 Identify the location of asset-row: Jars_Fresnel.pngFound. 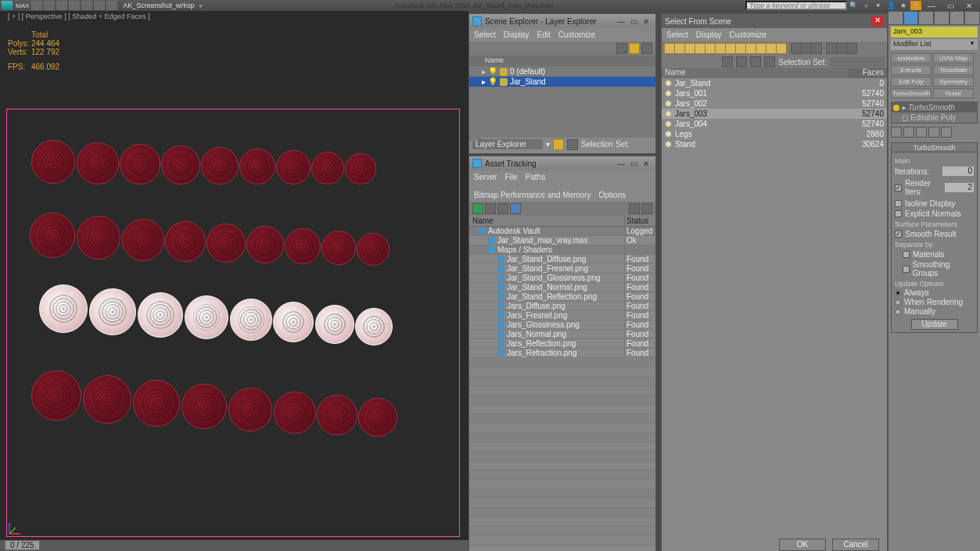
(562, 316).